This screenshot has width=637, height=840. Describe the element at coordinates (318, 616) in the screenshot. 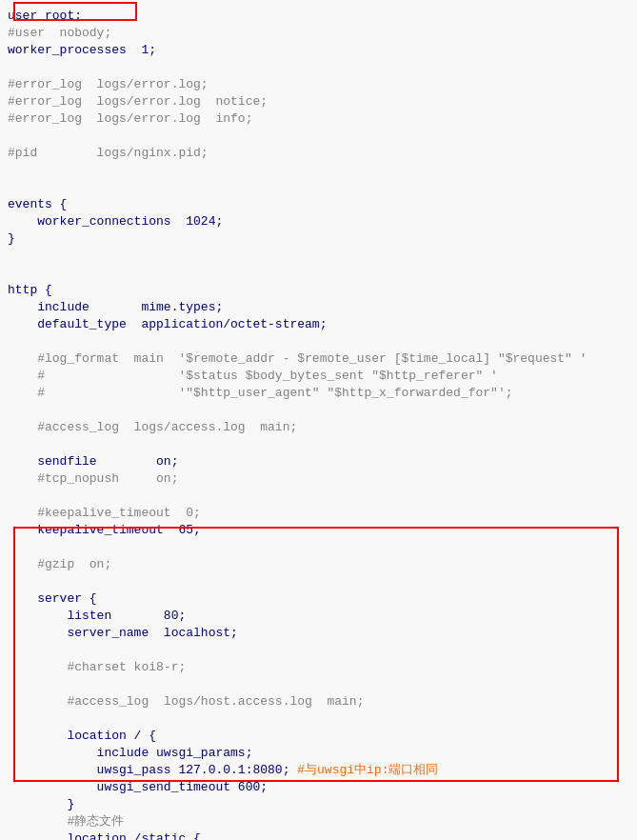

I see `line-36: listen 80;` at that location.